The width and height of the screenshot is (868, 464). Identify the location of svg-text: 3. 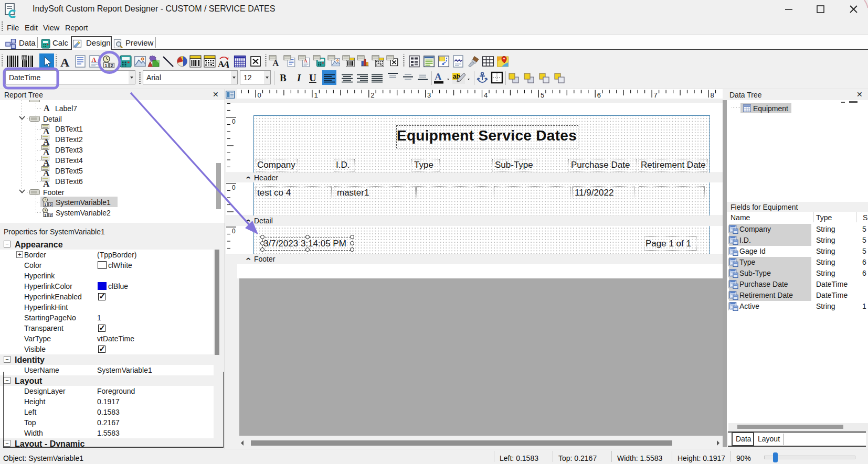
(429, 95).